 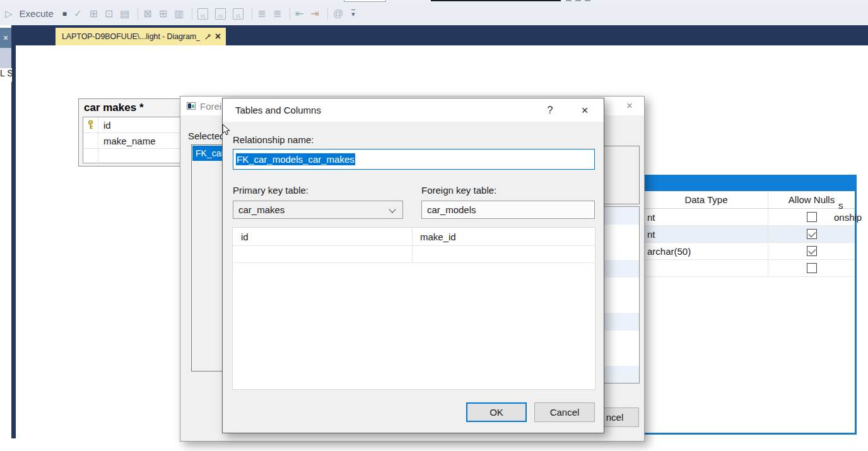 What do you see at coordinates (37, 14) in the screenshot?
I see `execute-button: Execute` at bounding box center [37, 14].